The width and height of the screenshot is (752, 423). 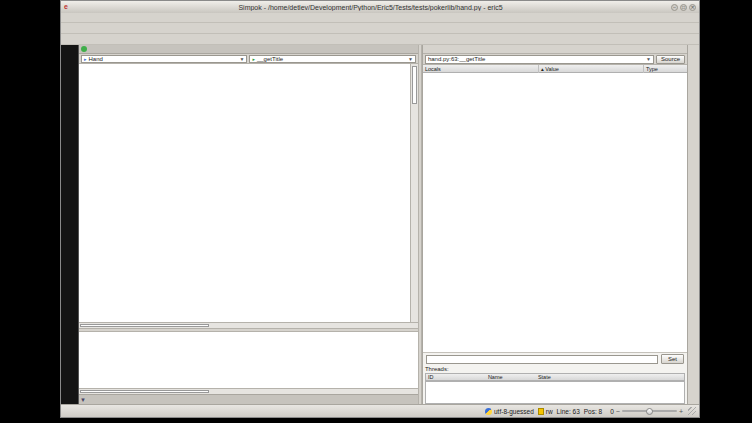 I want to click on stack-frame-combo: hand.py:63:__getTitle ▼, so click(x=540, y=60).